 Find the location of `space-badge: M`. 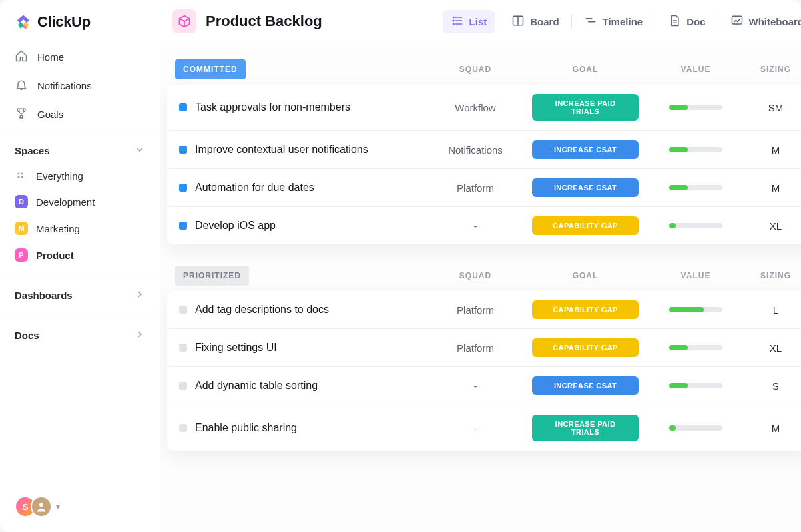

space-badge: M is located at coordinates (21, 228).